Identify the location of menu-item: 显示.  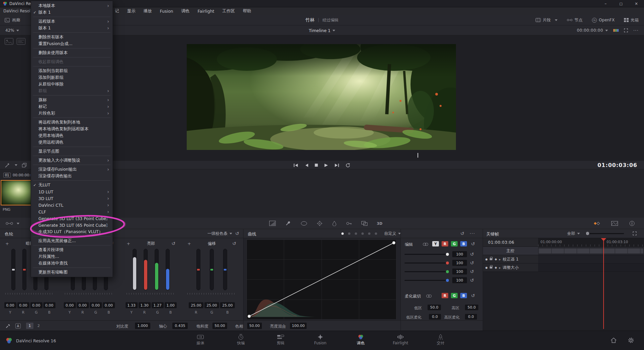
(132, 11).